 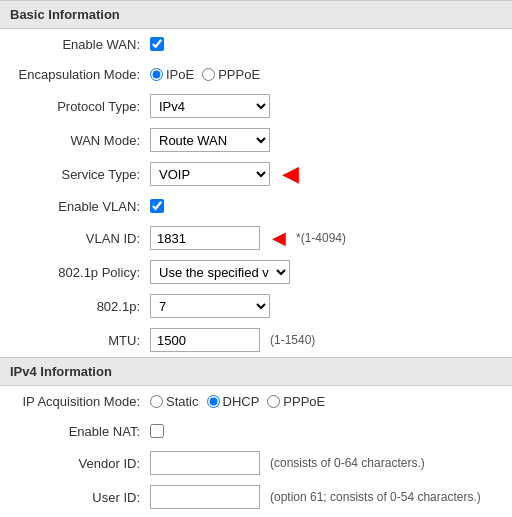 What do you see at coordinates (205, 463) in the screenshot?
I see `vendor-id-input` at bounding box center [205, 463].